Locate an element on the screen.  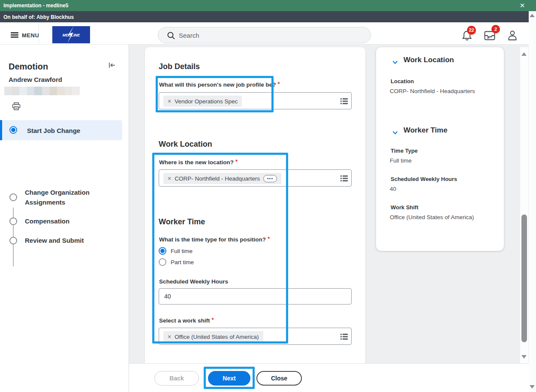
radio-part-time is located at coordinates (163, 262).